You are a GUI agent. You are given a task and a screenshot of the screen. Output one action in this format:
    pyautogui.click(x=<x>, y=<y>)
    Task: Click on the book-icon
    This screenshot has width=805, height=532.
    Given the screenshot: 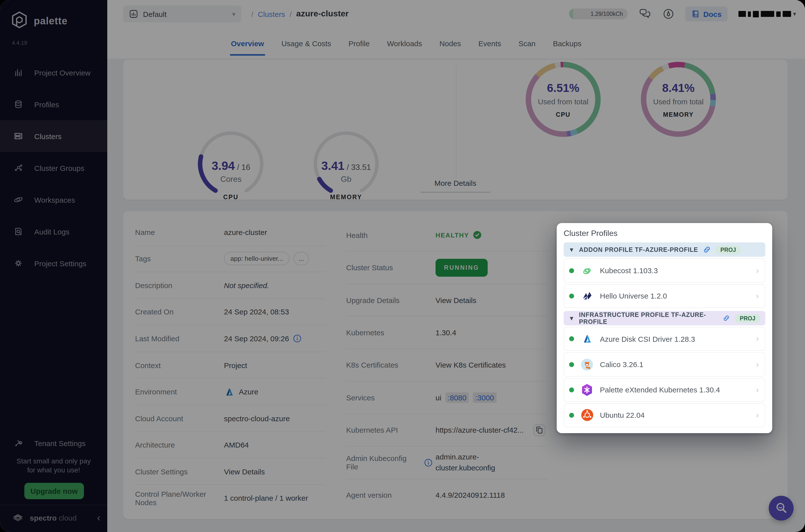 What is the action you would take?
    pyautogui.click(x=695, y=14)
    